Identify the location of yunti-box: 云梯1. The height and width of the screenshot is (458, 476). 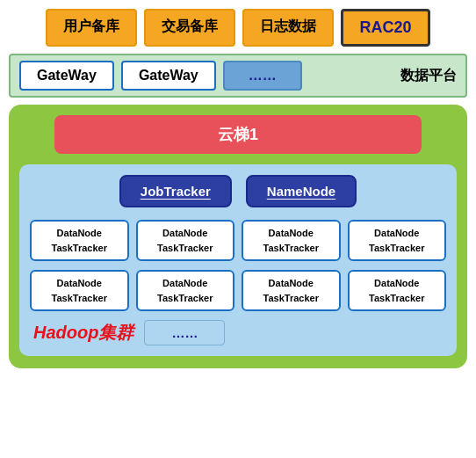
(238, 134).